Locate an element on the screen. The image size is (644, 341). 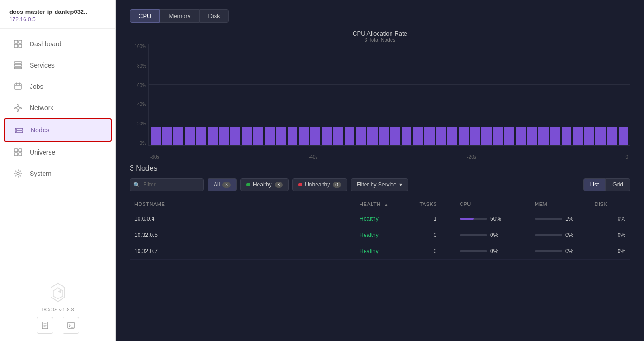
sidebar-item-dashboard: Dashboard is located at coordinates (57, 44).